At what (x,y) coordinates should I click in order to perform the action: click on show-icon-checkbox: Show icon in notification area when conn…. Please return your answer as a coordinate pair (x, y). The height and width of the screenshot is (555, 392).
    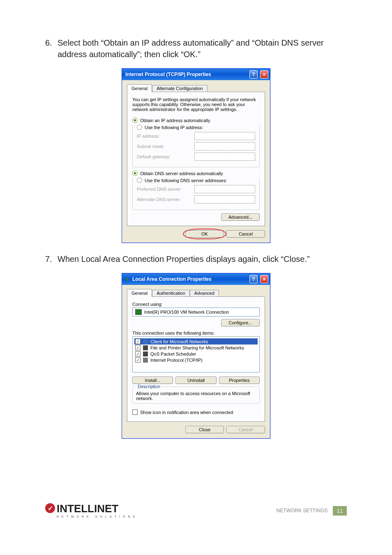
    Looking at the image, I should click on (196, 412).